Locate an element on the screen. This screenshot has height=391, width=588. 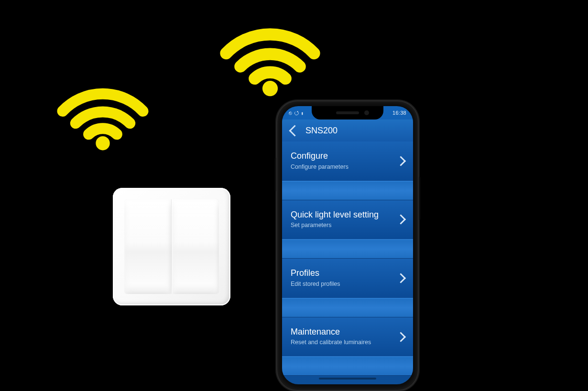
menu-item-title: Configure is located at coordinates (341, 156).